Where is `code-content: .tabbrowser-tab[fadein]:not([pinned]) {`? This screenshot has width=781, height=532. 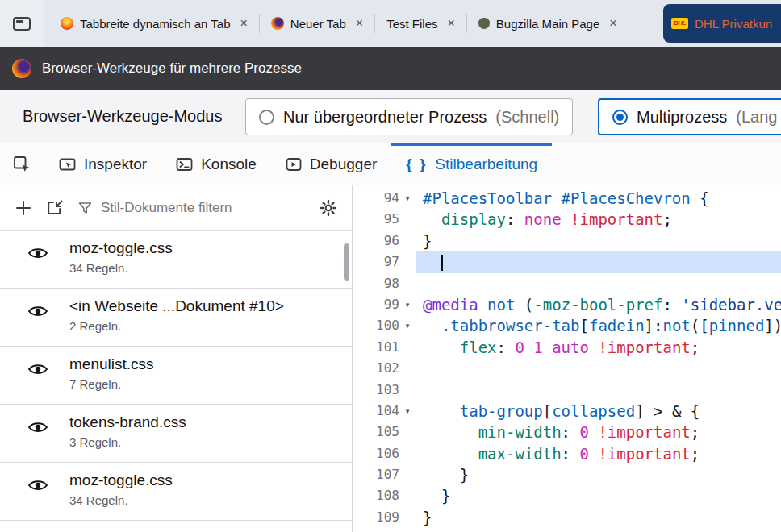
code-content: .tabbrowser-tab[fadein]:not([pinned]) { is located at coordinates (599, 326).